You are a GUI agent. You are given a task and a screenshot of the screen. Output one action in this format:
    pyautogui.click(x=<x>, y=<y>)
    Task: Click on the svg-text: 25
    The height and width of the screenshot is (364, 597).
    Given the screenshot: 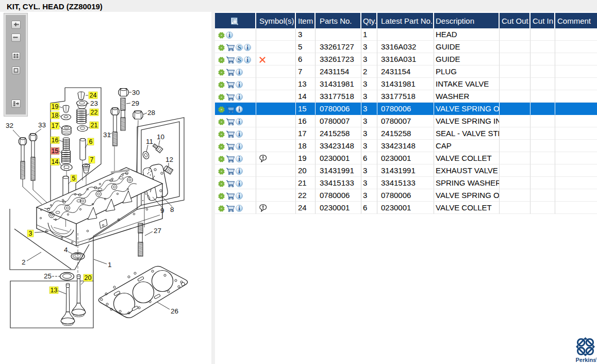 What is the action you would take?
    pyautogui.click(x=47, y=276)
    